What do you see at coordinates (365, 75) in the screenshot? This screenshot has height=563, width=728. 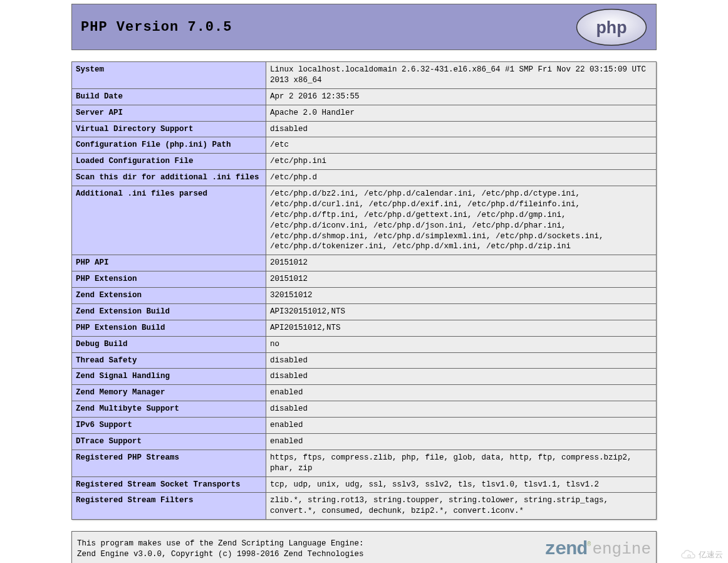 I see `table-row: SystemLinux localhost.localdomain 2.6.32…` at bounding box center [365, 75].